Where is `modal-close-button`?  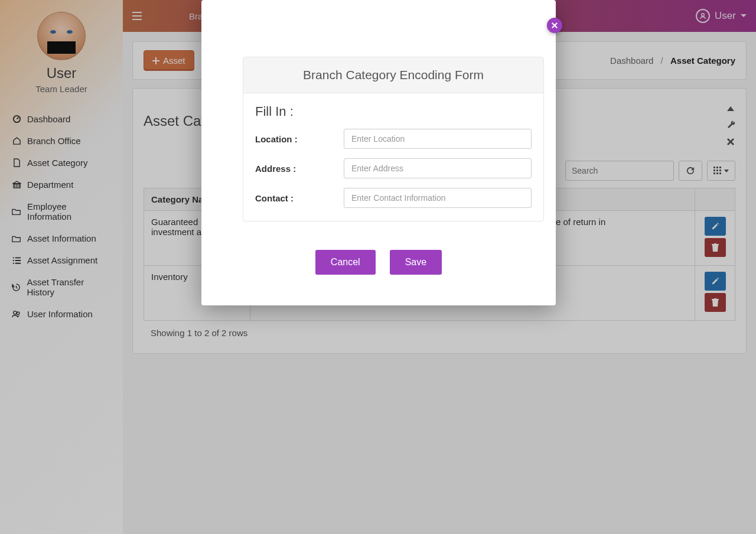 modal-close-button is located at coordinates (555, 25).